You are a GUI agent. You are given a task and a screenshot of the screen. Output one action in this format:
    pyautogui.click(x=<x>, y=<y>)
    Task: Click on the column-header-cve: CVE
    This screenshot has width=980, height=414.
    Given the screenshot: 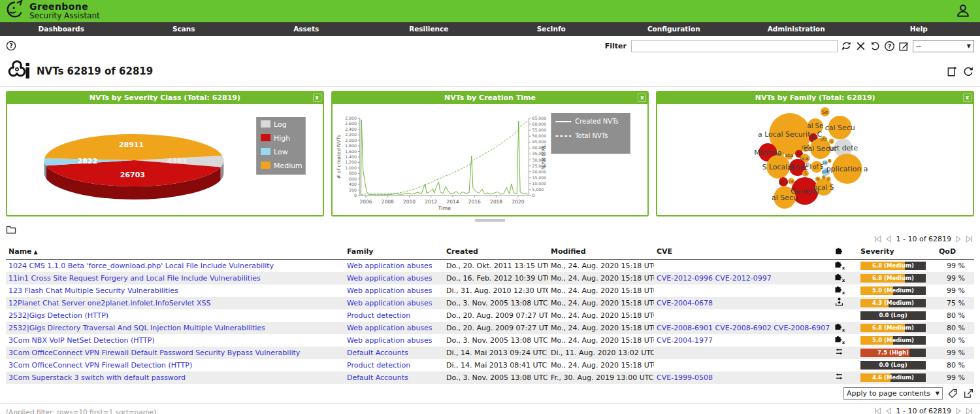 What is the action you would take?
    pyautogui.click(x=743, y=252)
    